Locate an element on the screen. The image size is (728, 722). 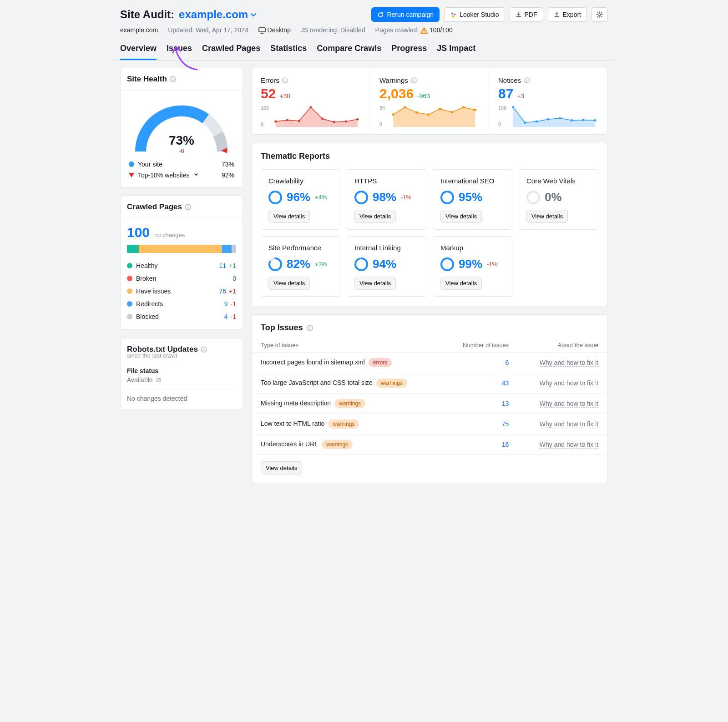
spark-ymax: 106 is located at coordinates (265, 108).